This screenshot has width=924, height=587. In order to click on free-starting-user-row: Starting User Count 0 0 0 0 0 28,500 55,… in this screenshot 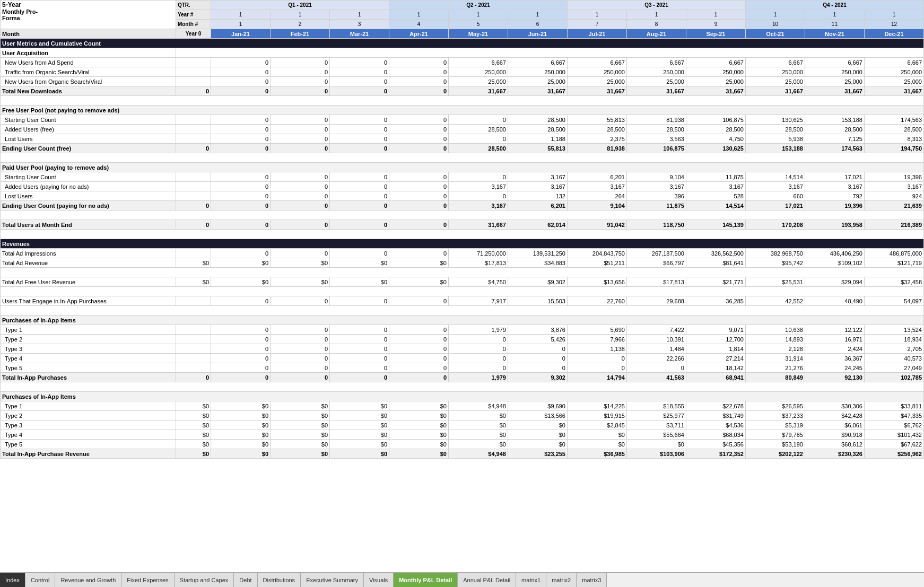, I will do `click(463, 120)`.